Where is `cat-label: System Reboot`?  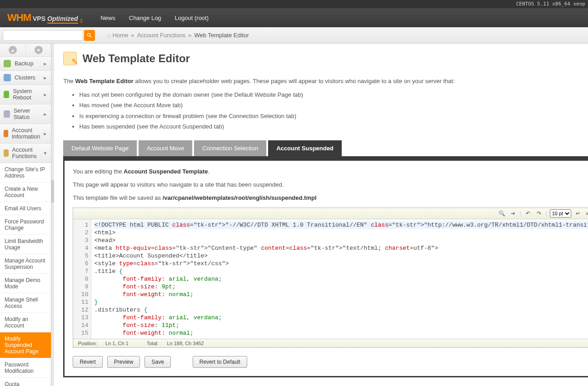 cat-label: System Reboot is located at coordinates (28, 94).